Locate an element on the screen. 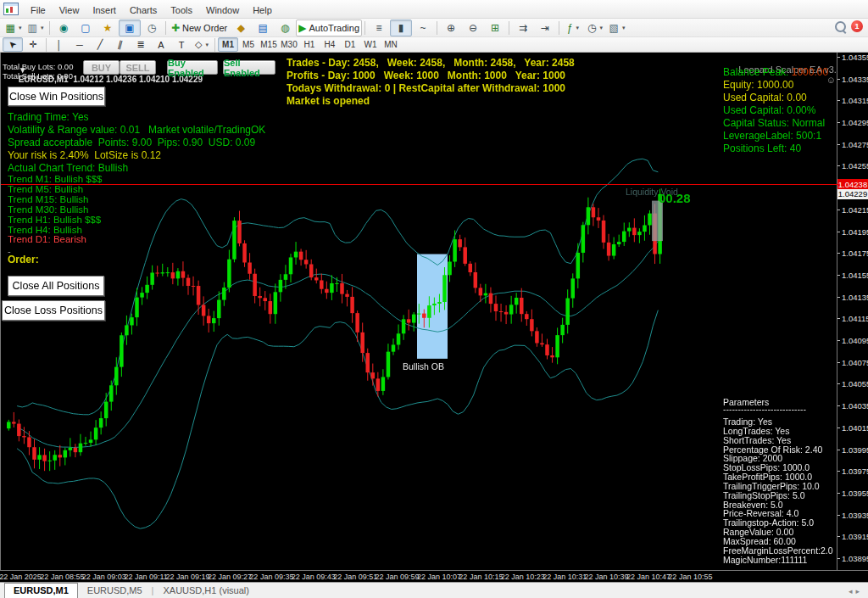 The height and width of the screenshot is (598, 868). price-tick: 1.03895 is located at coordinates (854, 558).